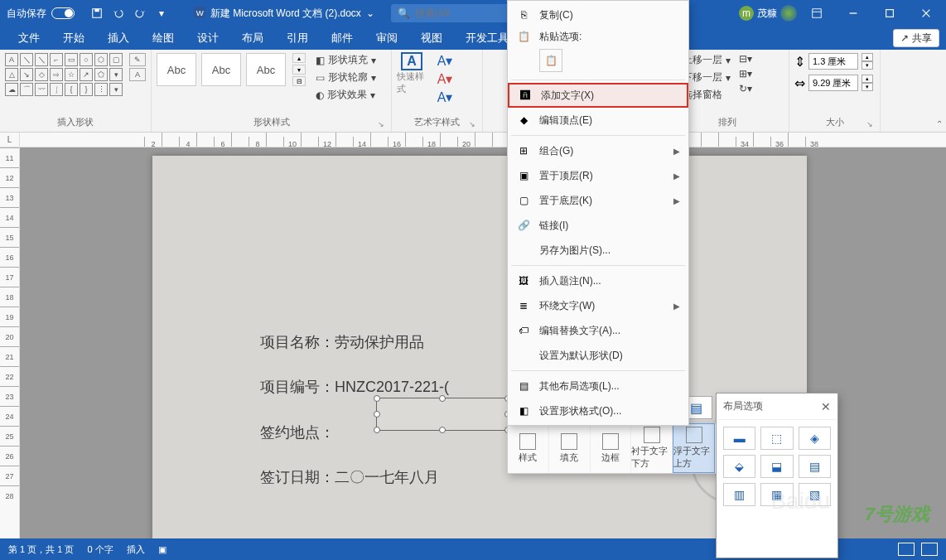 Image resolution: width=946 pixels, height=560 pixels. What do you see at coordinates (56, 60) in the screenshot?
I see `shape-connector-icon: ⌐` at bounding box center [56, 60].